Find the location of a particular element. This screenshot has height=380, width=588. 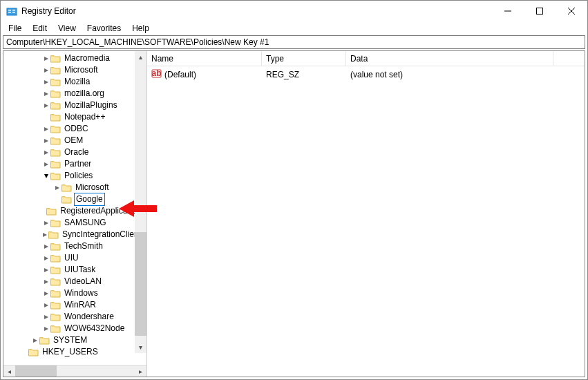

tree-item: ▸SYSTEM is located at coordinates (75, 340).